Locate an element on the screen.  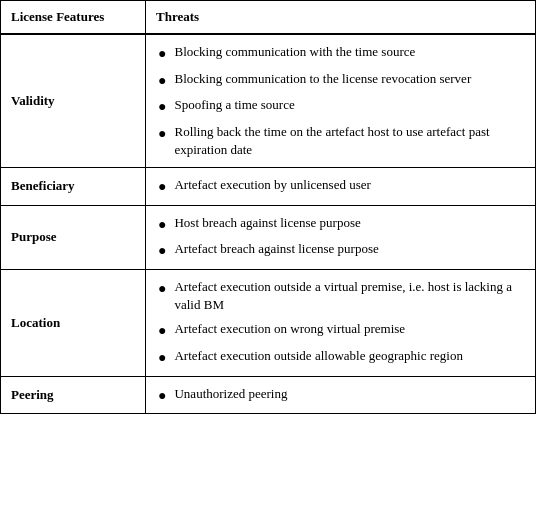
table-row: Peering●Unauthorized peering is located at coordinates (268, 395).